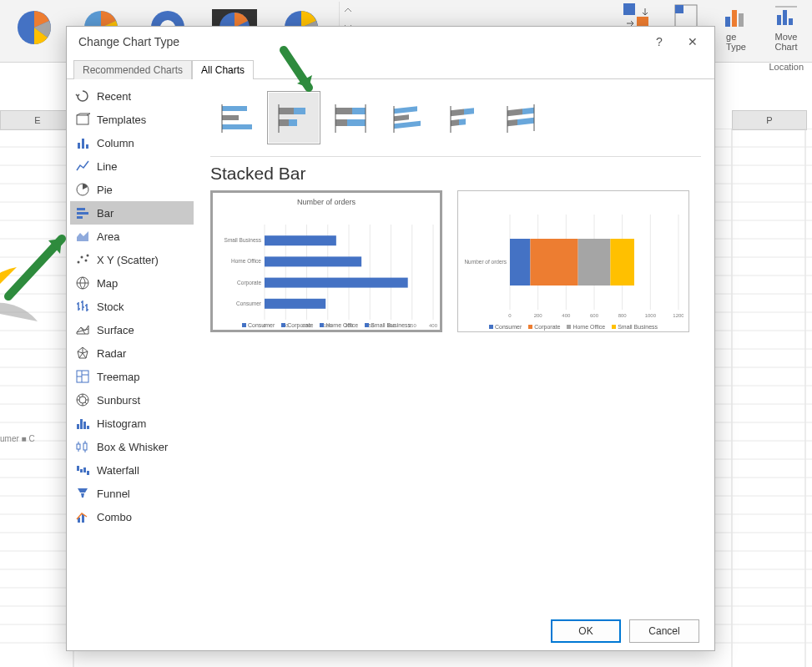  What do you see at coordinates (132, 166) in the screenshot?
I see `sidebar-item-line: Line` at bounding box center [132, 166].